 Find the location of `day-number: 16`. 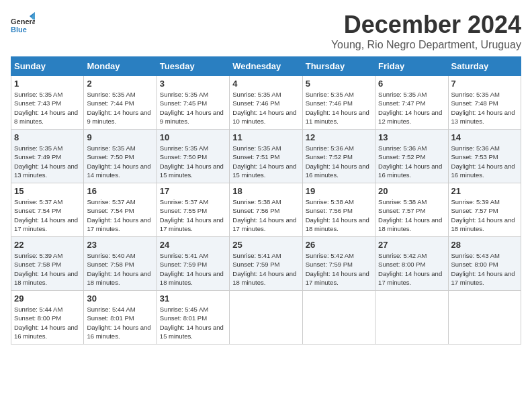

day-number: 16 is located at coordinates (120, 191).